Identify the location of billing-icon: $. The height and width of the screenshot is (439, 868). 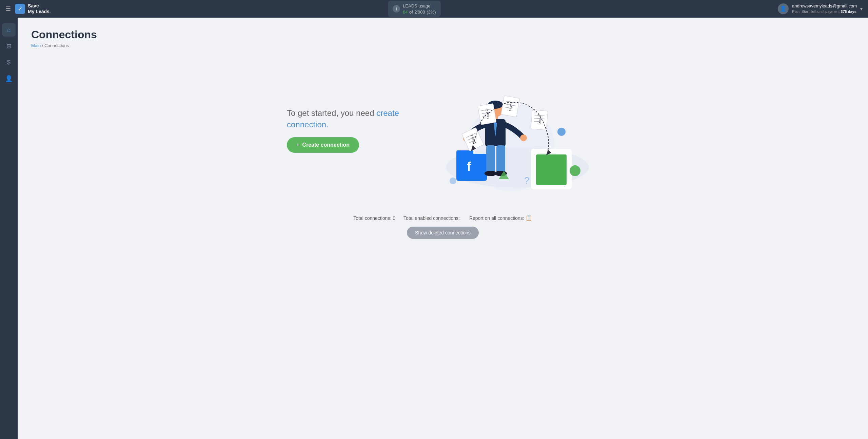
(9, 62).